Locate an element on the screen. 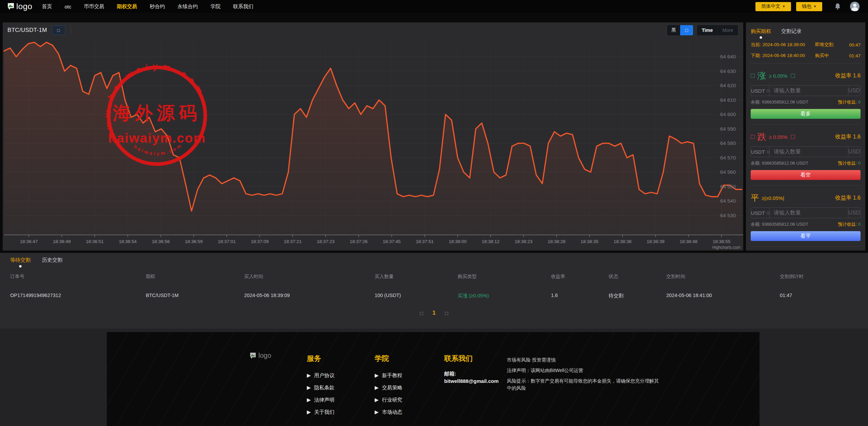 Image resolution: width=868 pixels, height=426 pixels. topbar-right: 简体中文 ▼ 钱包 ▼ is located at coordinates (808, 6).